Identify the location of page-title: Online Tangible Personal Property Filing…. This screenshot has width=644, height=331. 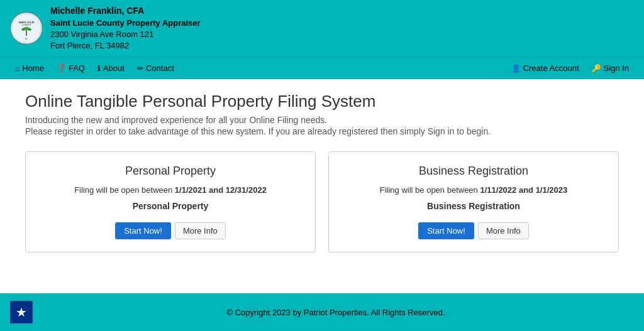
(322, 102).